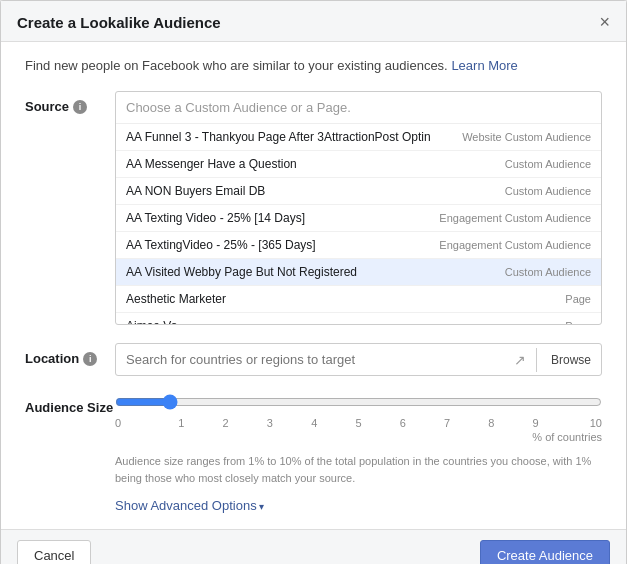 The height and width of the screenshot is (564, 627). I want to click on close-button: ×, so click(604, 22).